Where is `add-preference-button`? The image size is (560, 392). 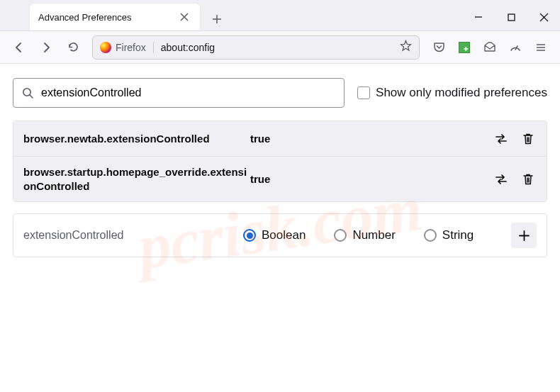 add-preference-button is located at coordinates (524, 235).